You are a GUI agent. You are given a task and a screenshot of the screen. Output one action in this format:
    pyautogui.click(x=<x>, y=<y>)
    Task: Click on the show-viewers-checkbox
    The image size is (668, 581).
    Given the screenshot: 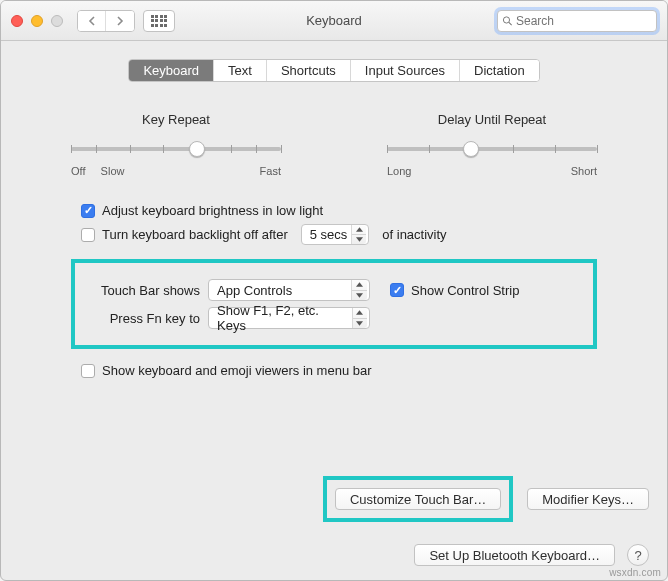 What is the action you would take?
    pyautogui.click(x=88, y=371)
    